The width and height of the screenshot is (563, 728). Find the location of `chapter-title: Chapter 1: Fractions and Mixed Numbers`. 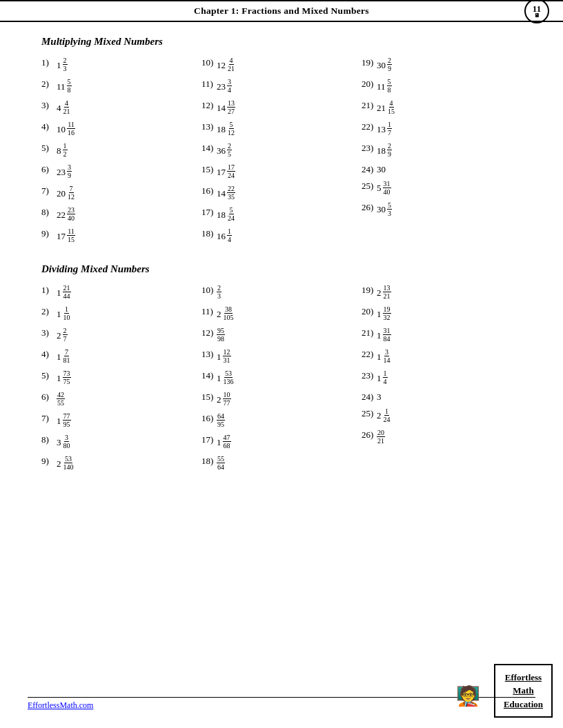

chapter-title: Chapter 1: Fractions and Mixed Numbers is located at coordinates (282, 11).